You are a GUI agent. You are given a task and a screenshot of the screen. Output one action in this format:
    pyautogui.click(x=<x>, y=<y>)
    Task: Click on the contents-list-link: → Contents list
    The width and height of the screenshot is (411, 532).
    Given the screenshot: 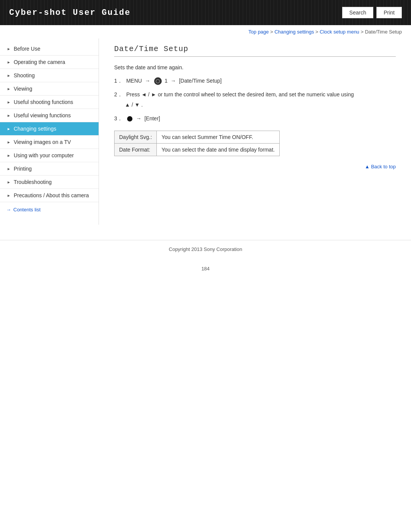 What is the action you would take?
    pyautogui.click(x=49, y=209)
    